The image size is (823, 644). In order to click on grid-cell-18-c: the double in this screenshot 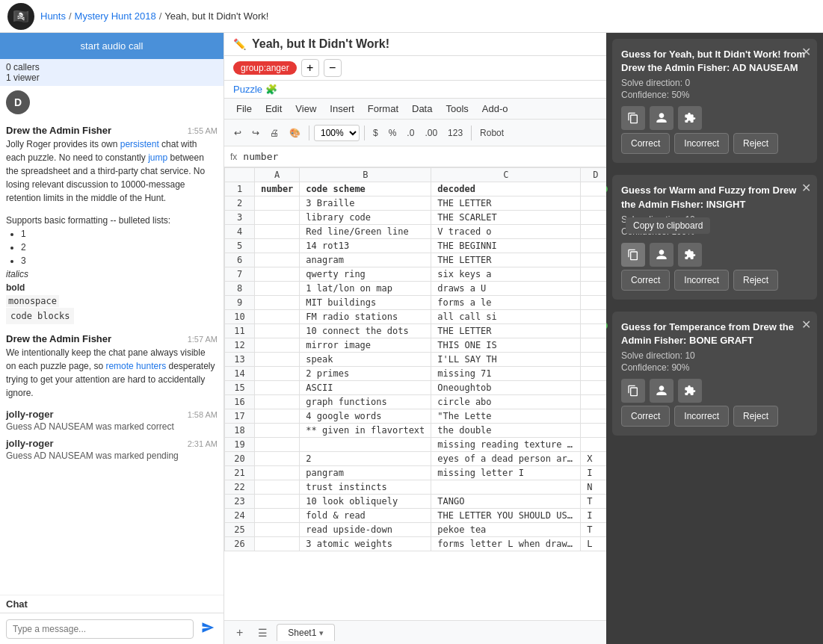, I will do `click(506, 430)`.